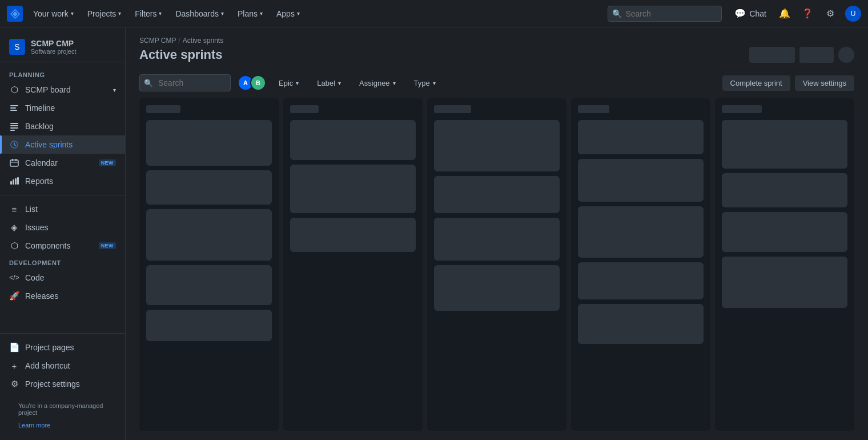 The height and width of the screenshot is (440, 868). Describe the element at coordinates (289, 83) in the screenshot. I see `epic-filter: Epic ▾` at that location.